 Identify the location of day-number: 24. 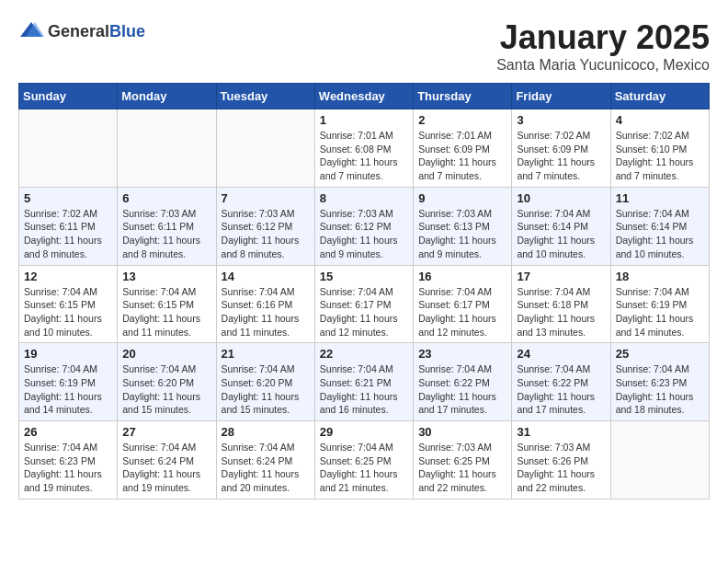
(561, 353).